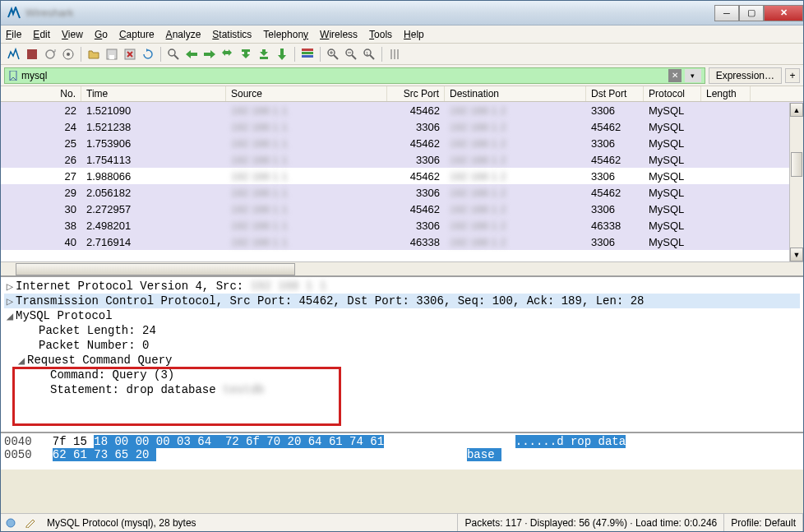 Image resolution: width=804 pixels, height=532 pixels. What do you see at coordinates (30, 523) in the screenshot?
I see `edit-capture-comment-icon` at bounding box center [30, 523].